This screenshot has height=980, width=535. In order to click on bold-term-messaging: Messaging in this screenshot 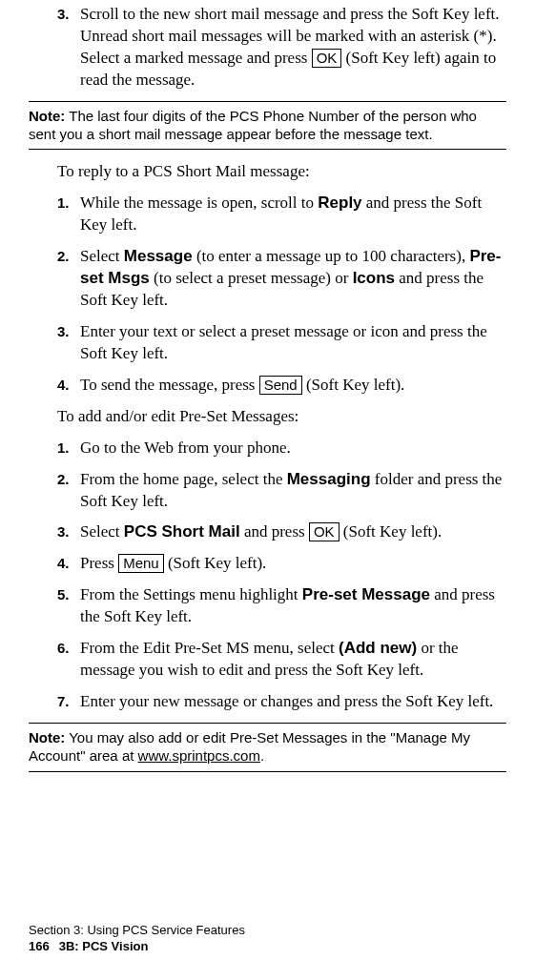, I will do `click(329, 479)`.